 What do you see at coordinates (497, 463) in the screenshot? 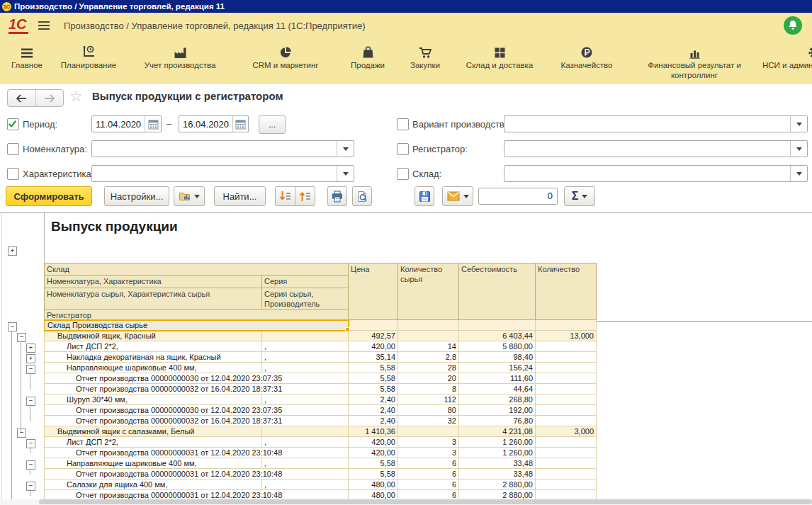
I see `row-14-cost-cell: 33,48` at bounding box center [497, 463].